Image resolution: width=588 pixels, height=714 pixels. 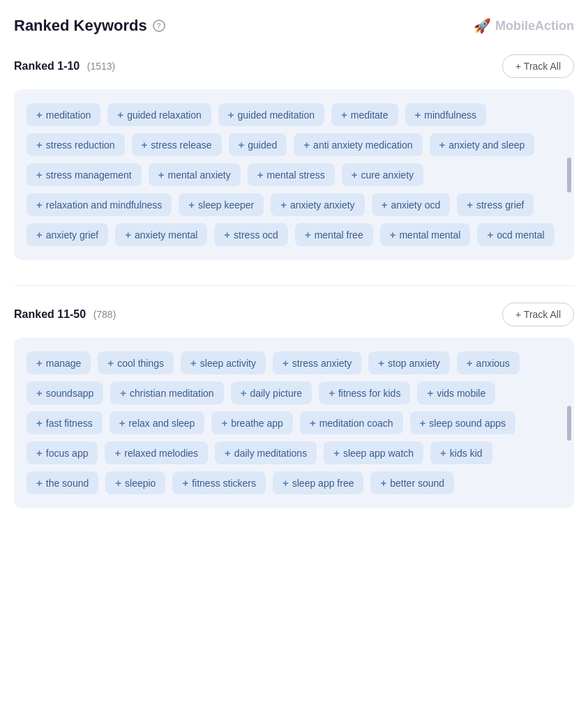 I want to click on keyword-label: breathe app, so click(x=257, y=423).